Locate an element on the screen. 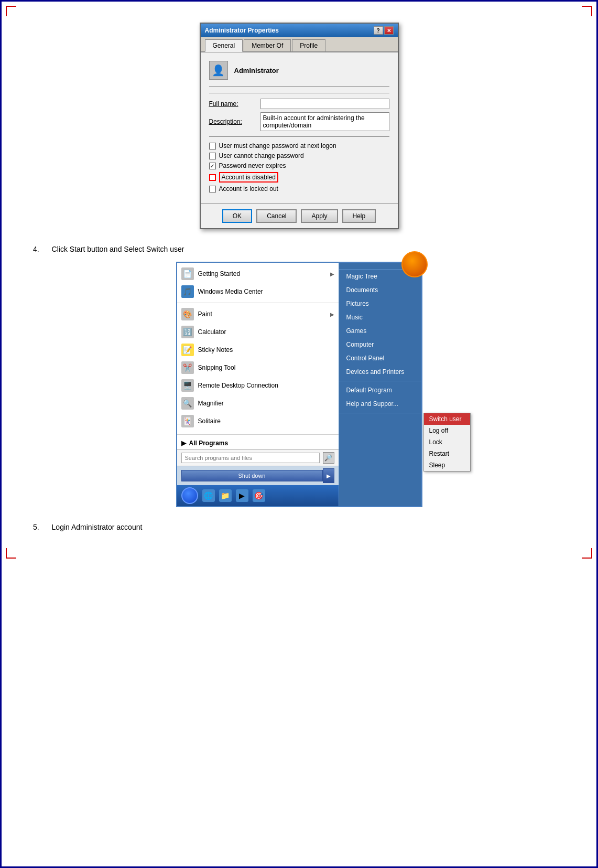 The image size is (598, 868). shutdown-button: Shut down is located at coordinates (252, 476).